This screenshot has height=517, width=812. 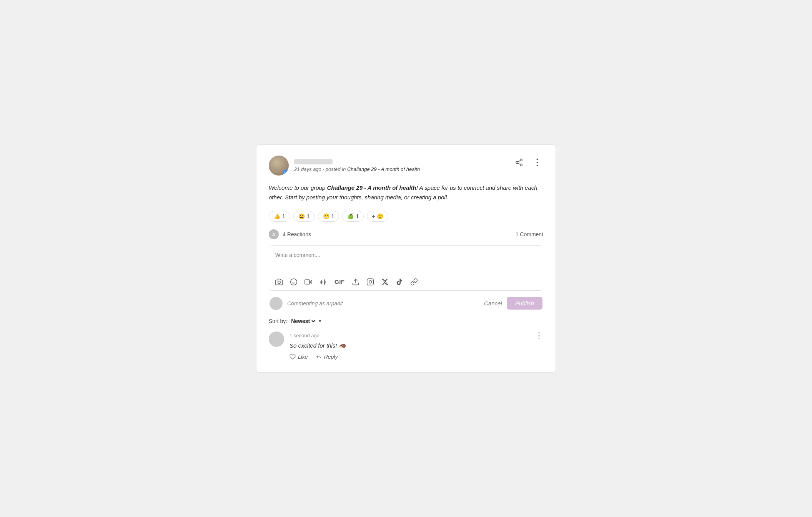 I want to click on smiley-icon: 🙂, so click(x=380, y=216).